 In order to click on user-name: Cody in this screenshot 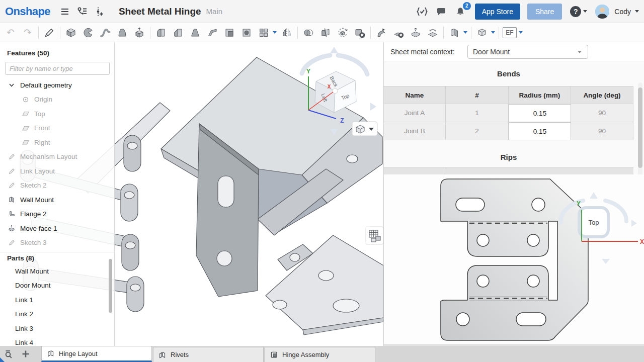, I will do `click(623, 12)`.